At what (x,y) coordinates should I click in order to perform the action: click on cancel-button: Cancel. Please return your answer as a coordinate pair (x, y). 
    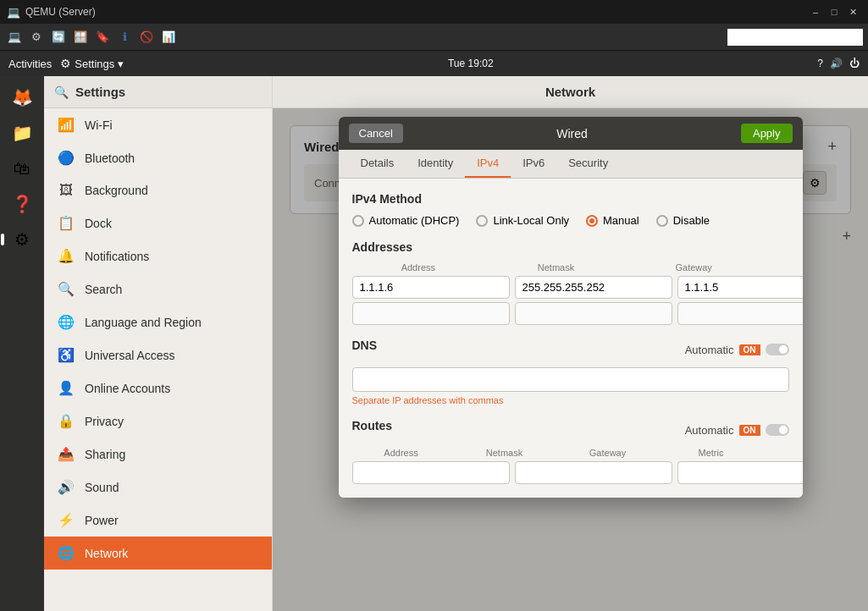
    Looking at the image, I should click on (376, 134).